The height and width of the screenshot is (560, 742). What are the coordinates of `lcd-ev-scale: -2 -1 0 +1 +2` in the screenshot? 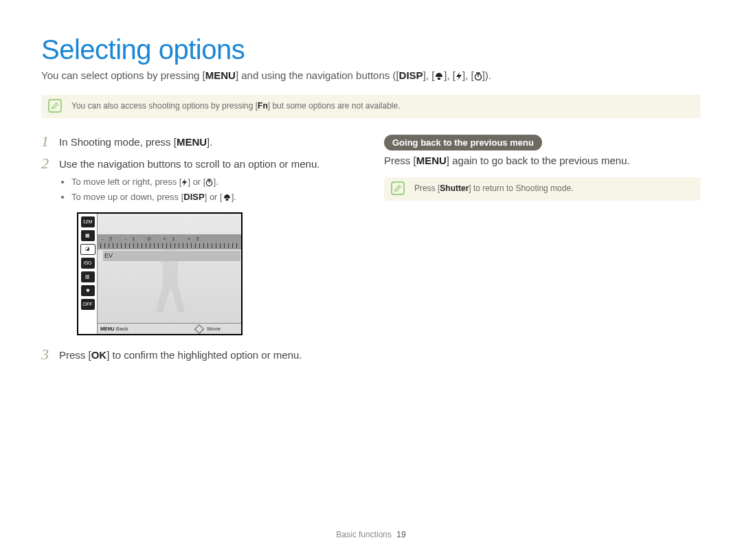 It's located at (170, 239).